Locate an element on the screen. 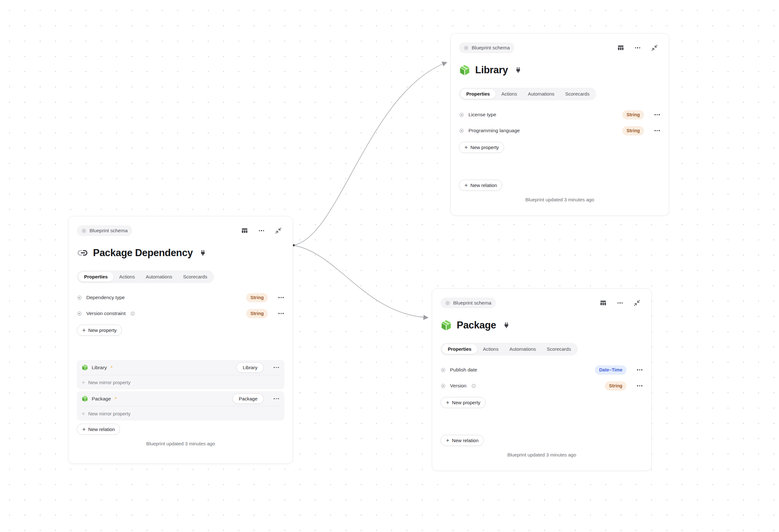  card-title: Package is located at coordinates (476, 325).